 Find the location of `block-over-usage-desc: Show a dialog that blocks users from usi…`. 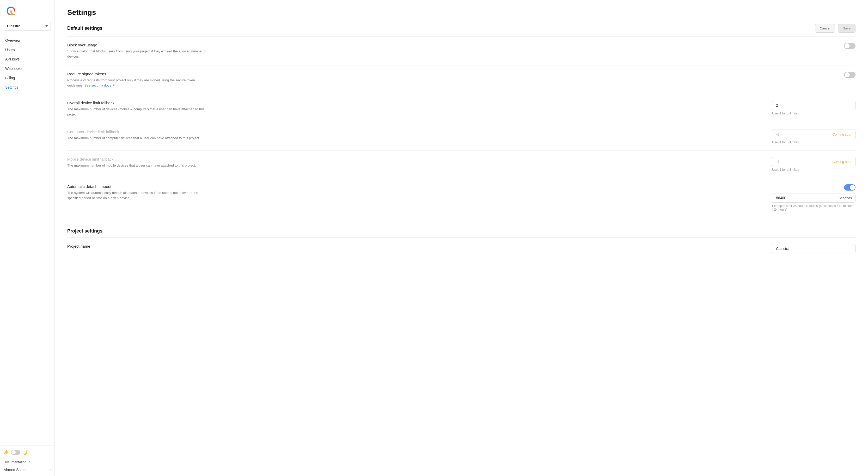

block-over-usage-desc: Show a dialog that blocks users from usi… is located at coordinates (137, 54).